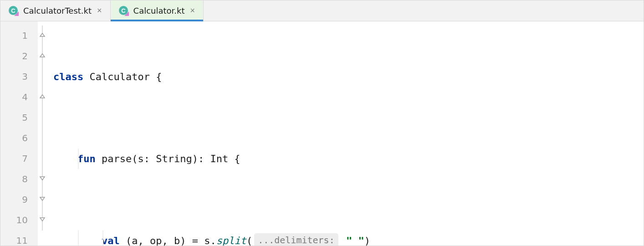 The image size is (644, 246). What do you see at coordinates (14, 179) in the screenshot?
I see `line-number: 8` at bounding box center [14, 179].